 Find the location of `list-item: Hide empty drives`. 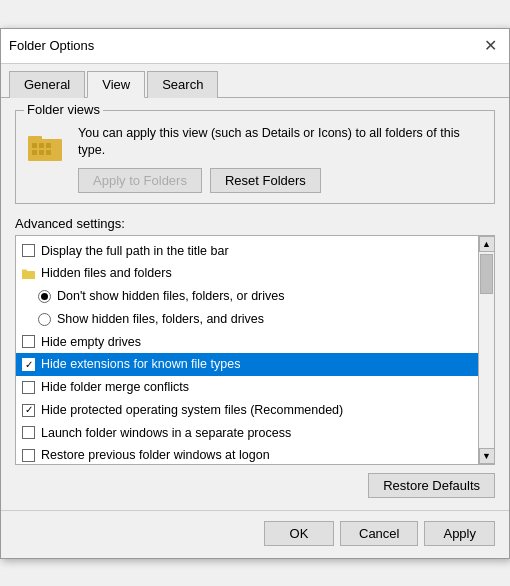

list-item: Hide empty drives is located at coordinates (247, 342).